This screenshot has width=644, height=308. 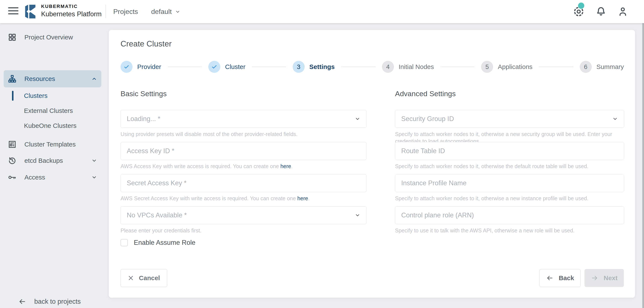 What do you see at coordinates (48, 111) in the screenshot?
I see `sidebar-item-external-clusters: External Clusters` at bounding box center [48, 111].